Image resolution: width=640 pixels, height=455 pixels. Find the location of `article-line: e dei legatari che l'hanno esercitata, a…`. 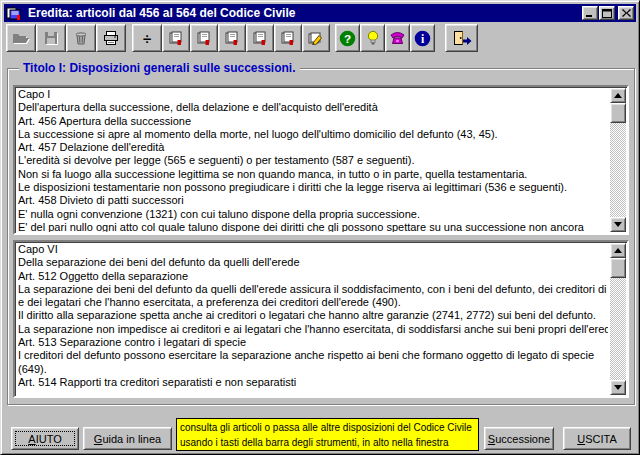

article-line: e dei legatari che l'hanno esercitata, a… is located at coordinates (313, 302).